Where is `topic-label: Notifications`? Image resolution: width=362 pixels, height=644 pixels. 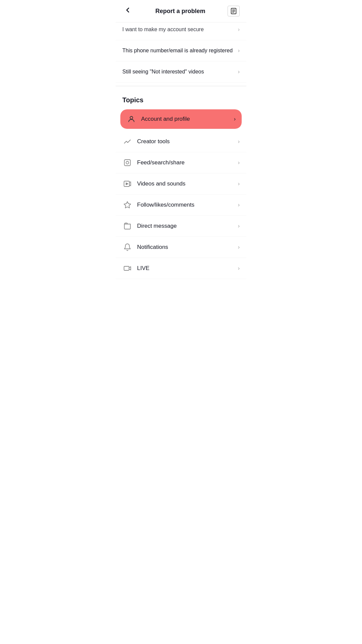 topic-label: Notifications is located at coordinates (153, 247).